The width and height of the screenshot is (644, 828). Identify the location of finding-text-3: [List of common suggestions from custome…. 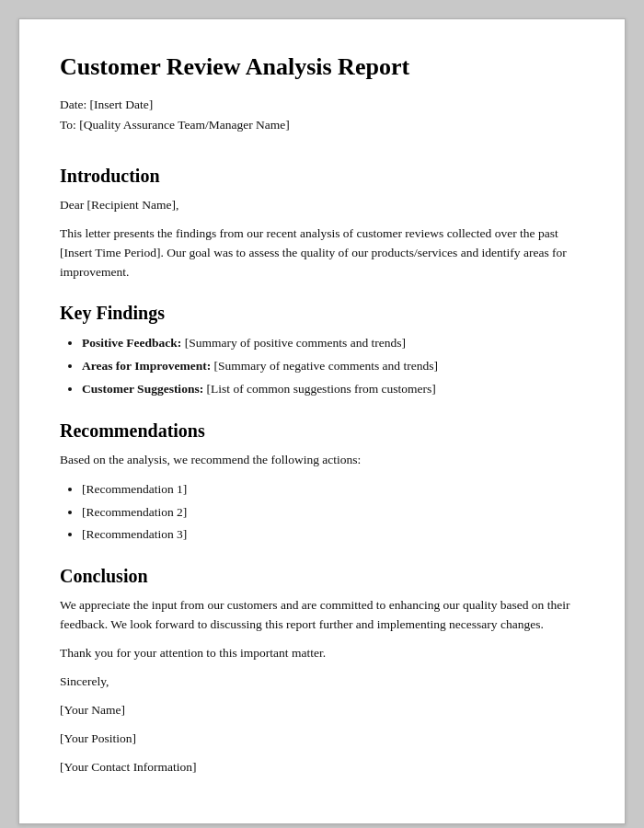
(320, 388).